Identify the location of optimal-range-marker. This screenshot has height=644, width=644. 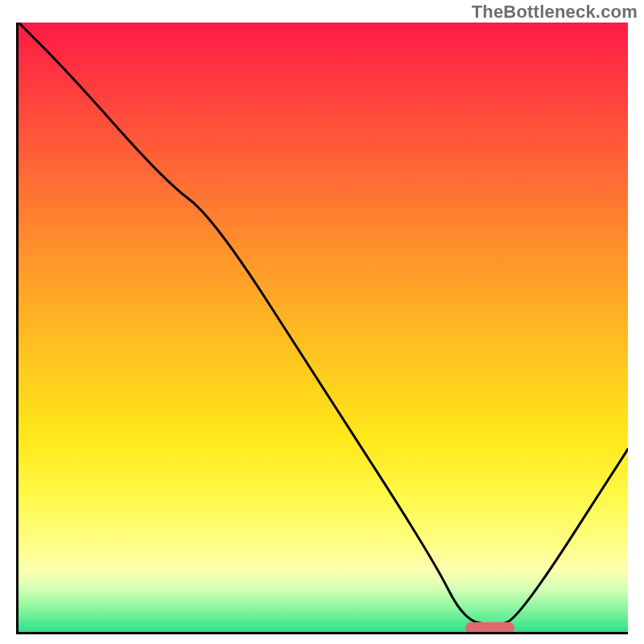
(489, 628).